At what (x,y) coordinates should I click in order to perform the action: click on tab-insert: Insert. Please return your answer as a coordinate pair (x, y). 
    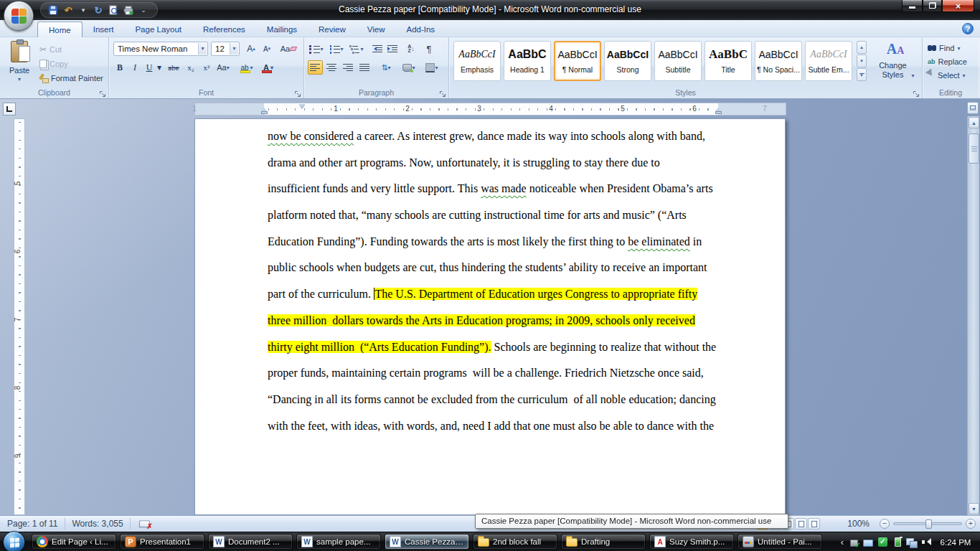
    Looking at the image, I should click on (103, 29).